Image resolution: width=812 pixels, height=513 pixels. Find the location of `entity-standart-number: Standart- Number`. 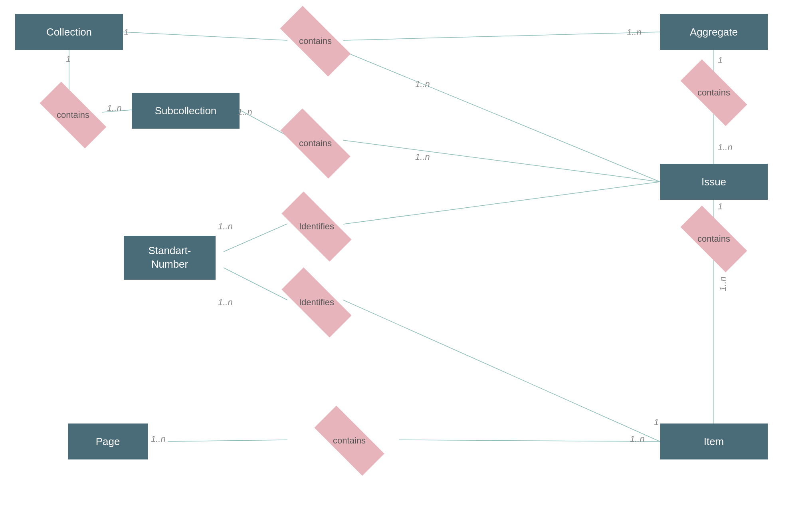

entity-standart-number: Standart- Number is located at coordinates (170, 258).